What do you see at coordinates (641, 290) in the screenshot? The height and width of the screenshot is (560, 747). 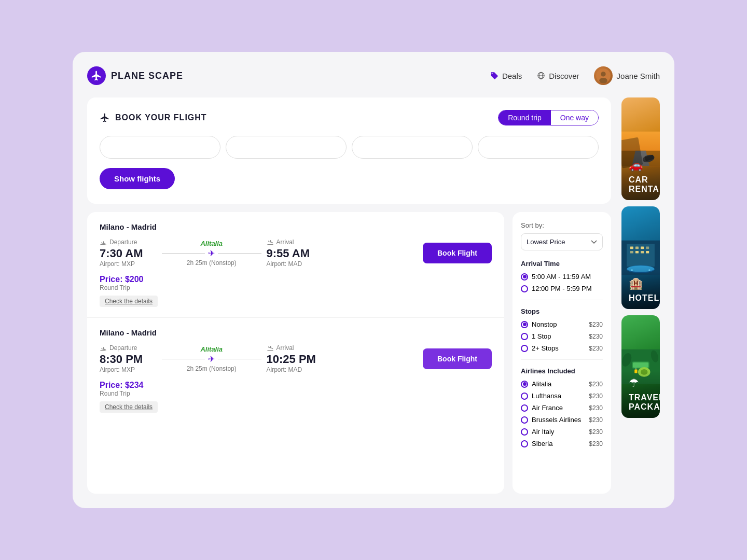 I see `hotels-overlay: 🏨 HOTELS` at bounding box center [641, 290].